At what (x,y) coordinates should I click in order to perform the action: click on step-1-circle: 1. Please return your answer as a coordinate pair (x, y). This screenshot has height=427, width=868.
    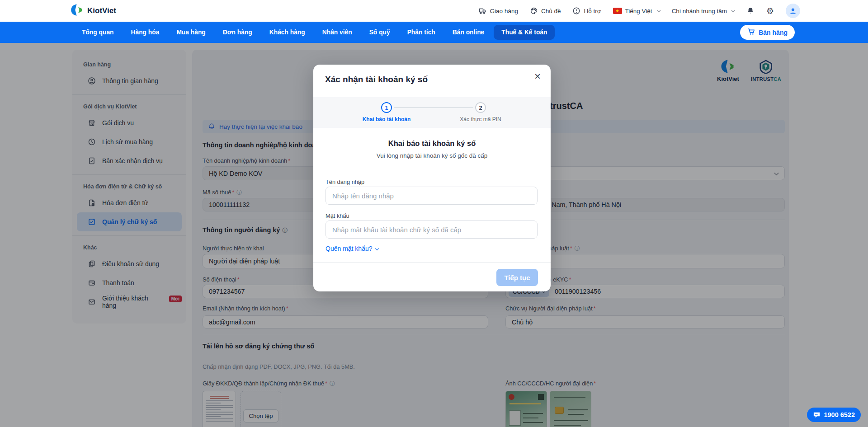
    Looking at the image, I should click on (387, 108).